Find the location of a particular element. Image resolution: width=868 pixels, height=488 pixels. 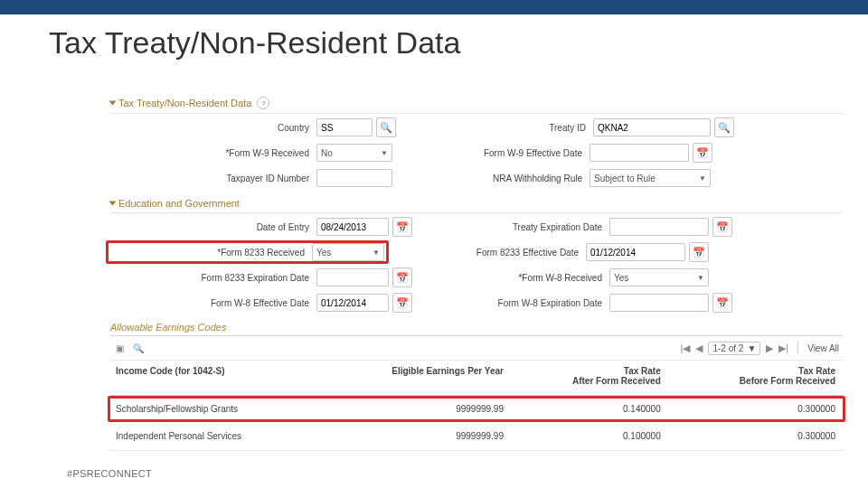

w8-effdate-label: Form W-8 Effective Date is located at coordinates (213, 304).